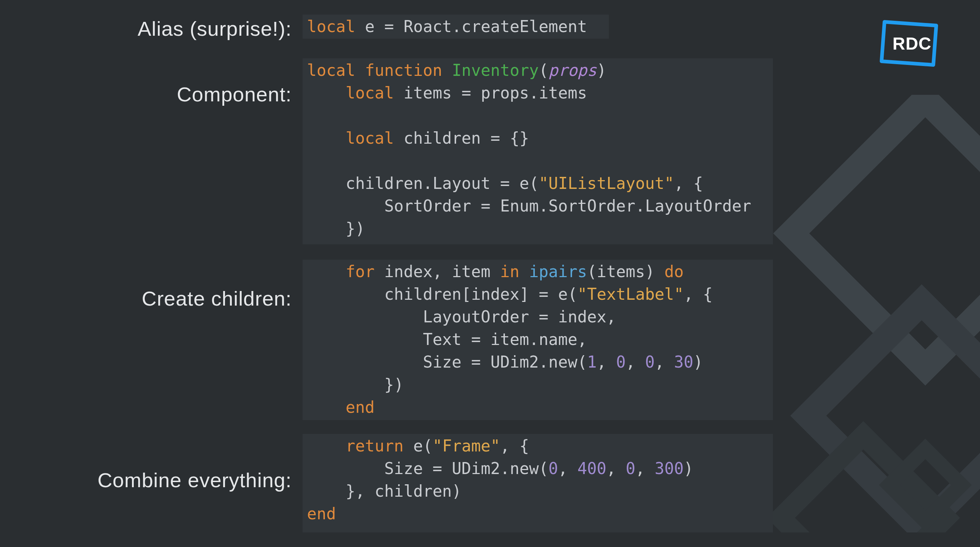 This screenshot has height=547, width=980. What do you see at coordinates (606, 183) in the screenshot?
I see `code-token: "UIListLayout"` at bounding box center [606, 183].